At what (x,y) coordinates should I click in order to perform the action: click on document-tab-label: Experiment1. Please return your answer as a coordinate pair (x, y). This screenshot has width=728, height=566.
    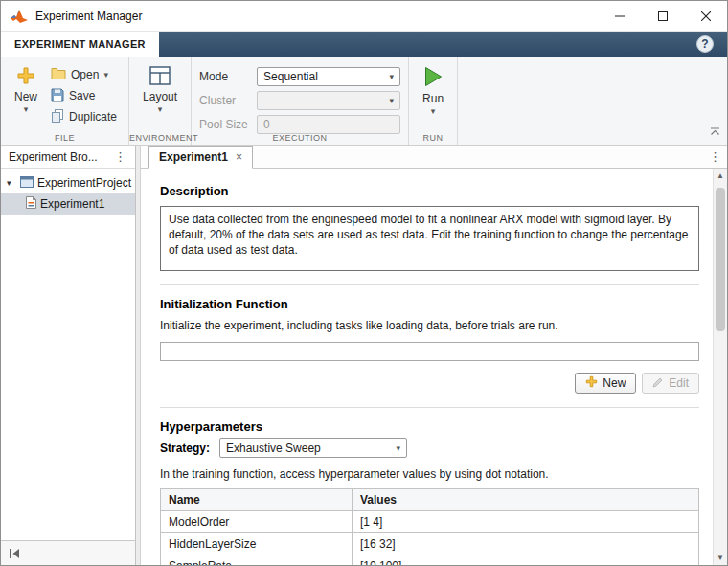
    Looking at the image, I should click on (193, 157).